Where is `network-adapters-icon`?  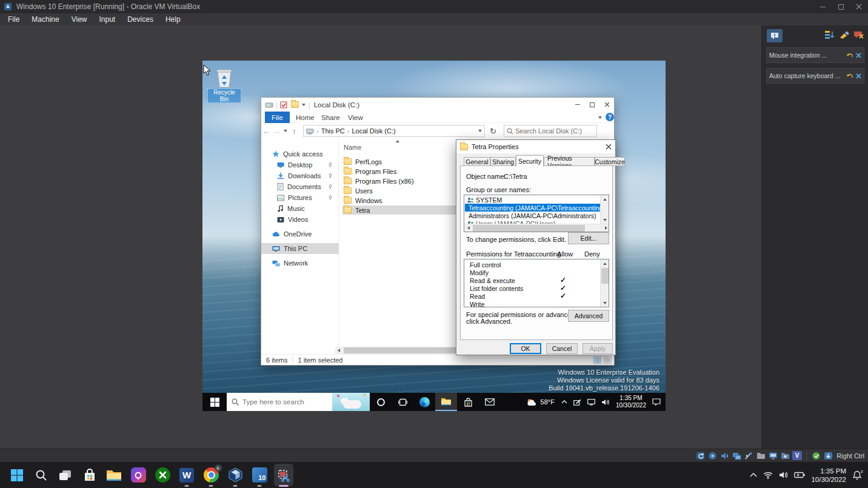 network-adapters-icon is located at coordinates (736, 456).